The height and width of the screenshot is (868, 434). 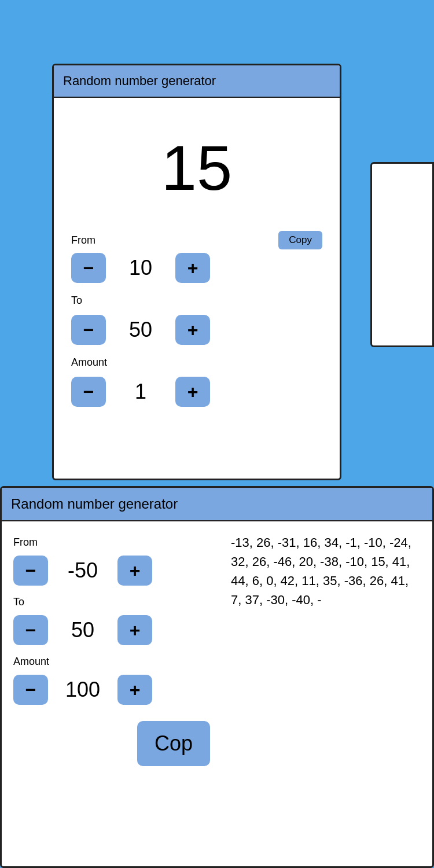 What do you see at coordinates (175, 242) in the screenshot?
I see `from-label: From` at bounding box center [175, 242].